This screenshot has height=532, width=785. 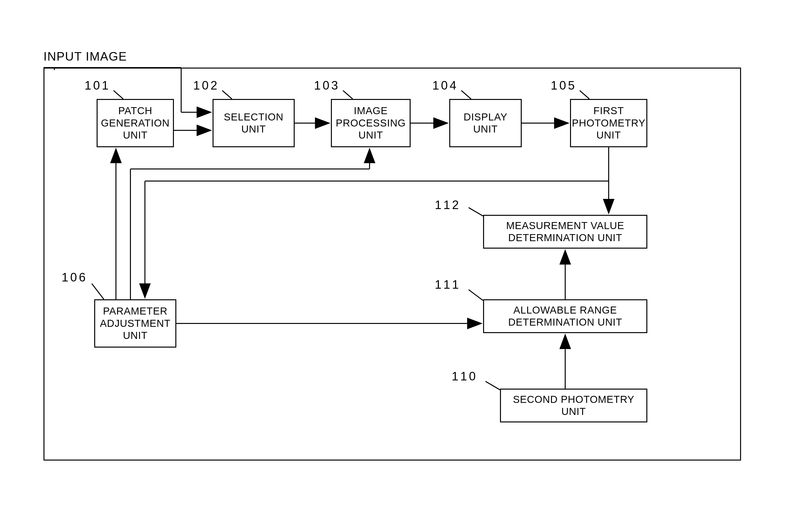 What do you see at coordinates (563, 85) in the screenshot?
I see `block-105-number: 105` at bounding box center [563, 85].